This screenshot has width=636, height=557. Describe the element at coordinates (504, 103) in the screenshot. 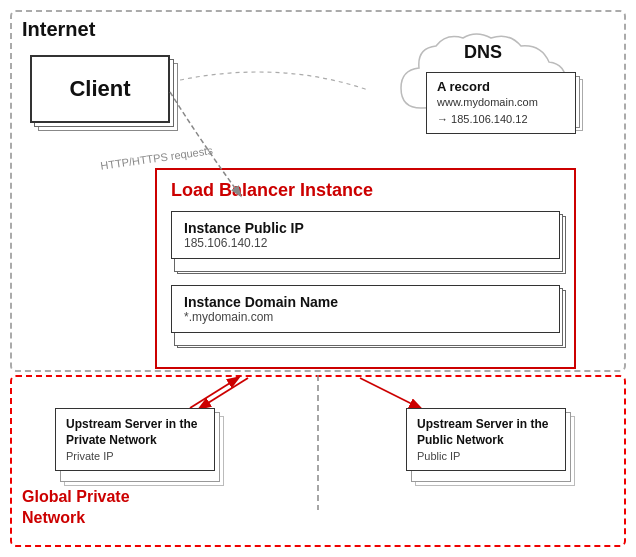

I see `arecord-stack: A record www.mydomain.com → 185.106.140.…` at that location.